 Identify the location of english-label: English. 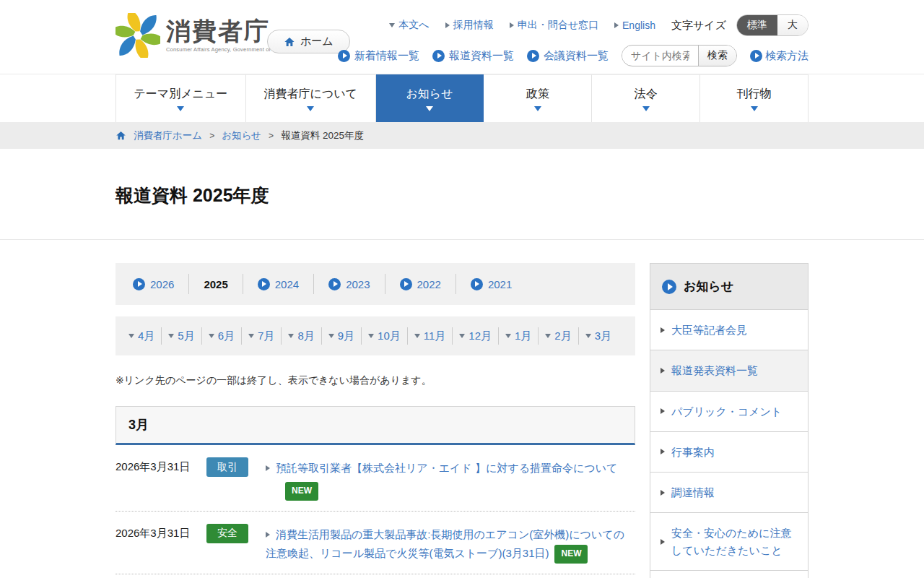
(639, 25).